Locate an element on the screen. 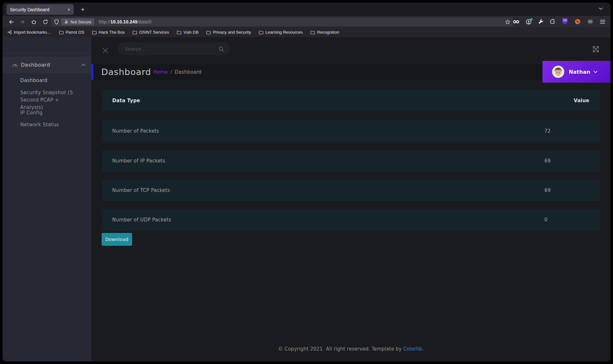 Image resolution: width=613 pixels, height=364 pixels. table-row: Number of TCP Packets 69 is located at coordinates (351, 190).